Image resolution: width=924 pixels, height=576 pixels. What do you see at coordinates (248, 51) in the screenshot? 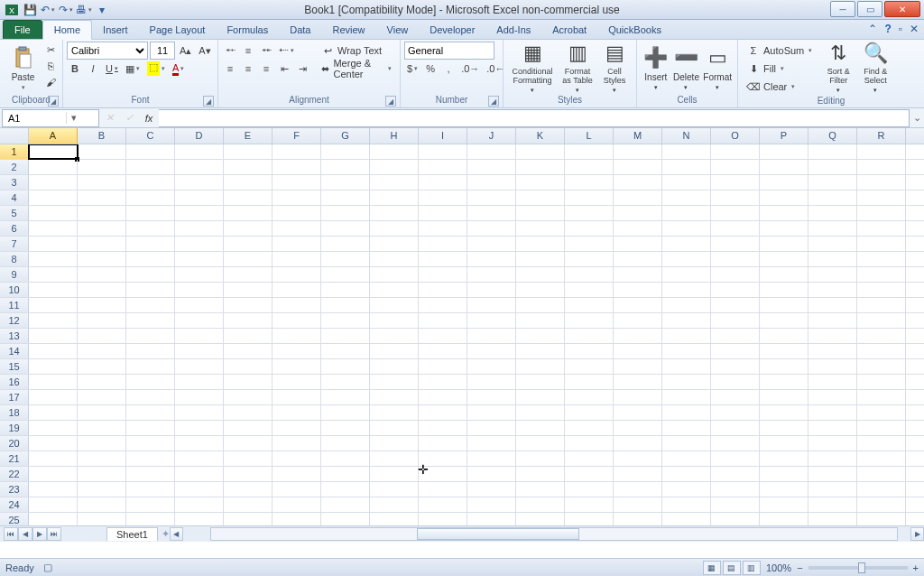
I see `align-middle-button: ≡` at bounding box center [248, 51].